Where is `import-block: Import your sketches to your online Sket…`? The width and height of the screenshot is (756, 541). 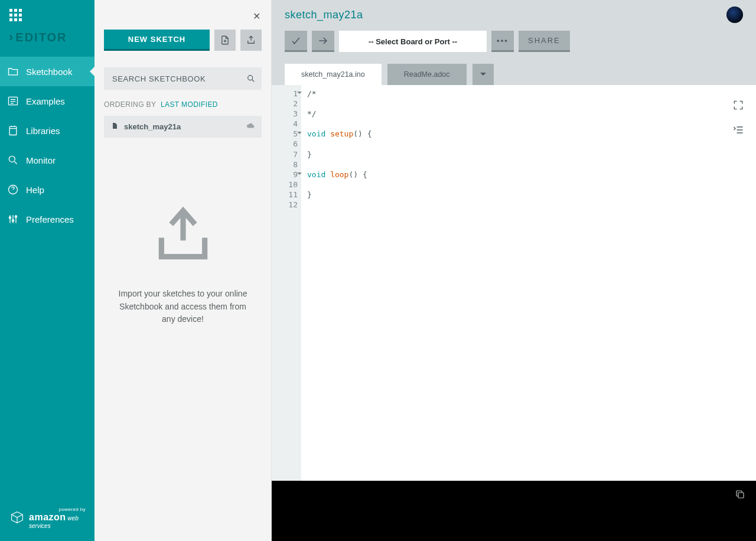
import-block: Import your sketches to your online Sket… is located at coordinates (183, 265).